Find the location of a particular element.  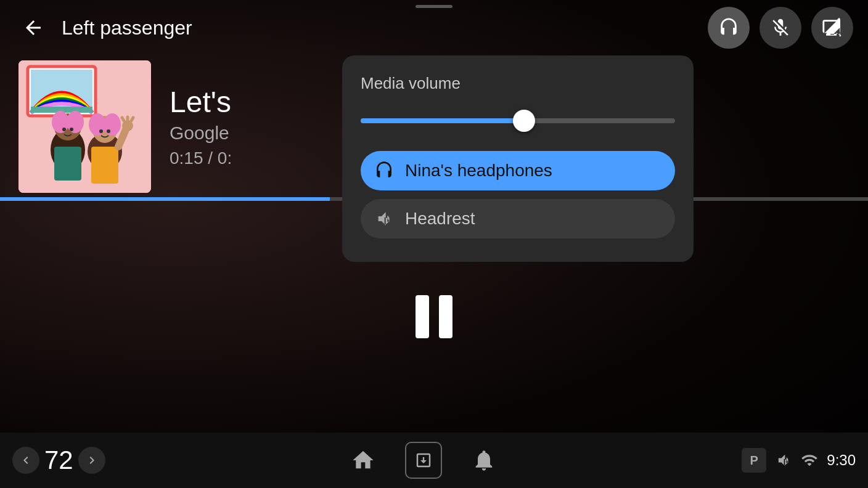

drag-handle is located at coordinates (434, 6).